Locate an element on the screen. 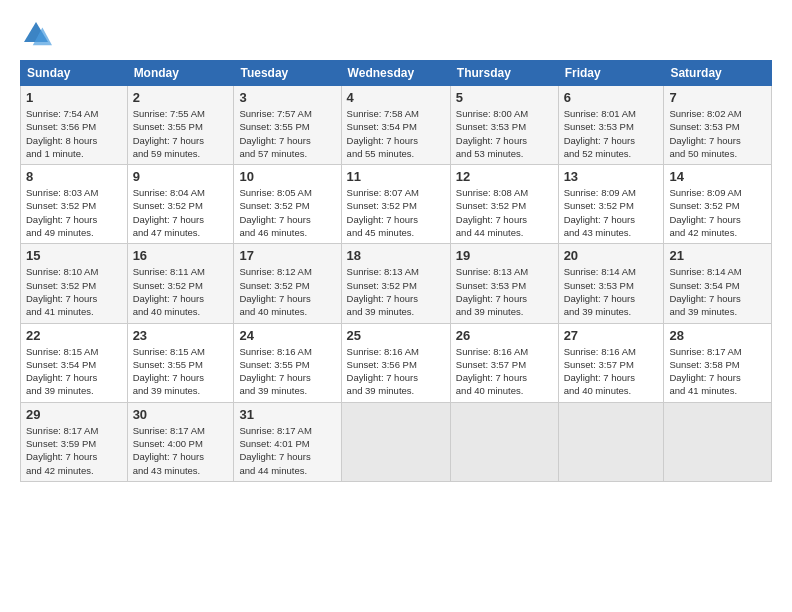  day-cell: 20Sunrise: 8:14 AM Sunset: 3:53 PM Dayli… is located at coordinates (611, 284).